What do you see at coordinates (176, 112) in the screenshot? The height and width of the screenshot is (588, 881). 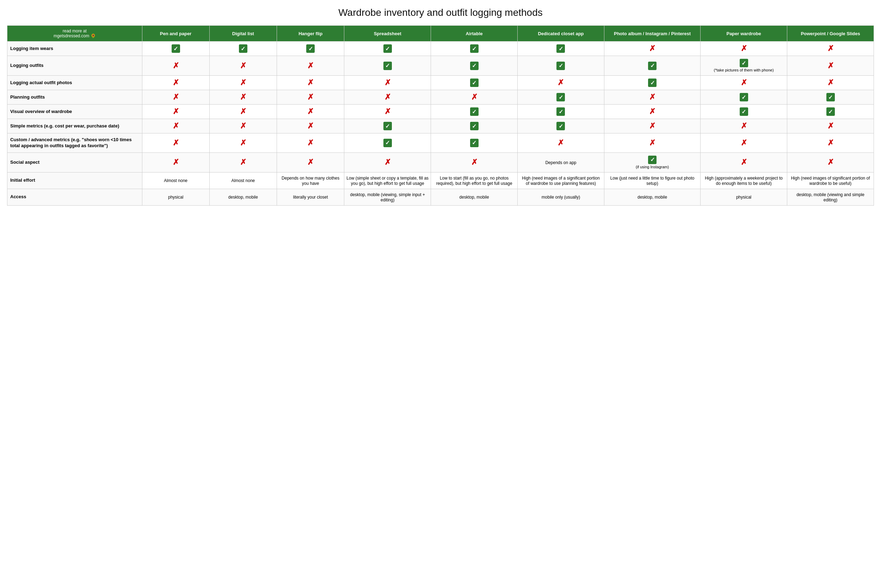 I see `cell-visual-pen: ✗` at bounding box center [176, 112].